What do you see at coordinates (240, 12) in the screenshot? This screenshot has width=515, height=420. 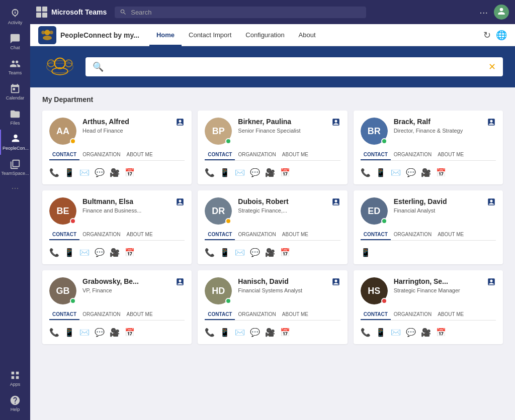 I see `topbar-search-box` at bounding box center [240, 12].